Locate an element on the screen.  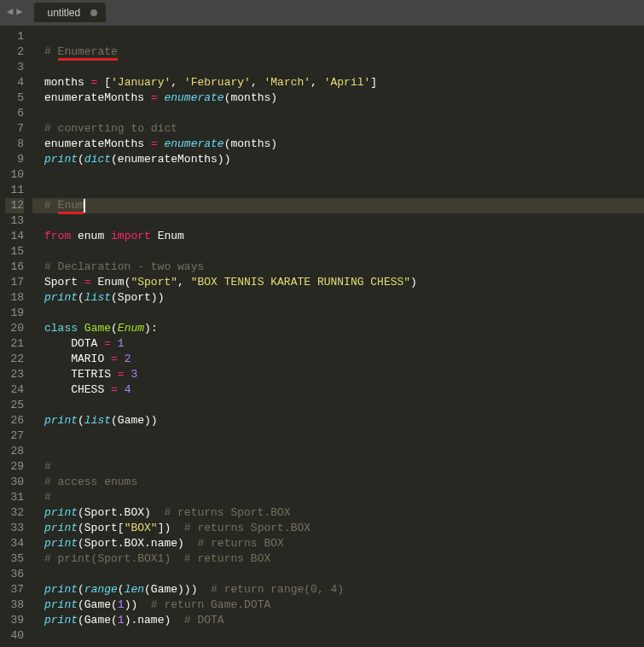
line-number: 18 is located at coordinates (15, 298).